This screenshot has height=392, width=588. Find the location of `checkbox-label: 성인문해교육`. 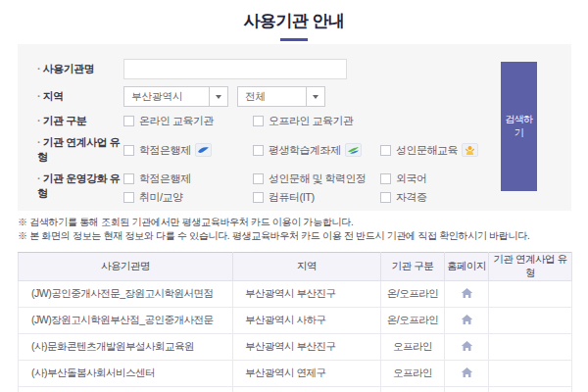

checkbox-label: 성인문해교육 is located at coordinates (427, 151).